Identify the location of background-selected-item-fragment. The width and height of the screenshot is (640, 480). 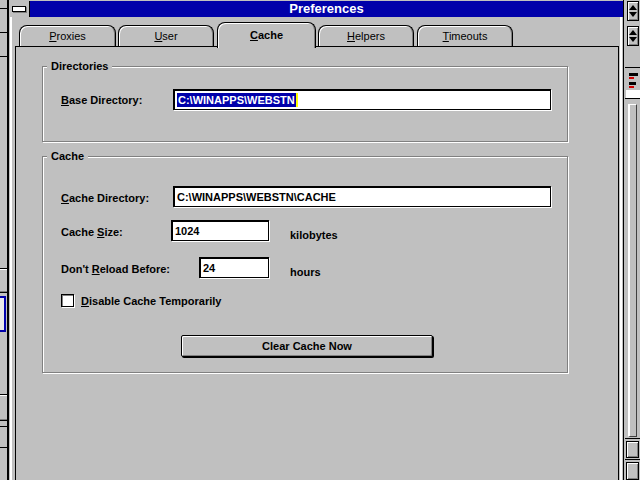
(3, 314).